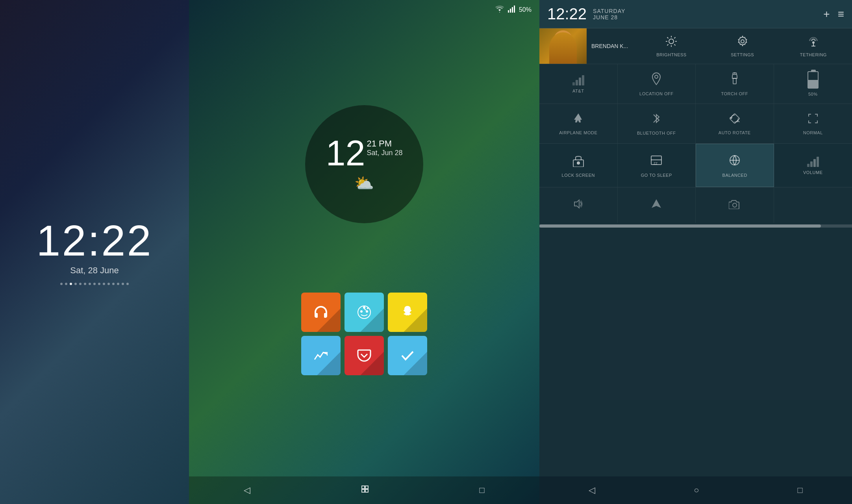  Describe the element at coordinates (813, 124) in the screenshot. I see `normal-toggle: NORMAL` at that location.